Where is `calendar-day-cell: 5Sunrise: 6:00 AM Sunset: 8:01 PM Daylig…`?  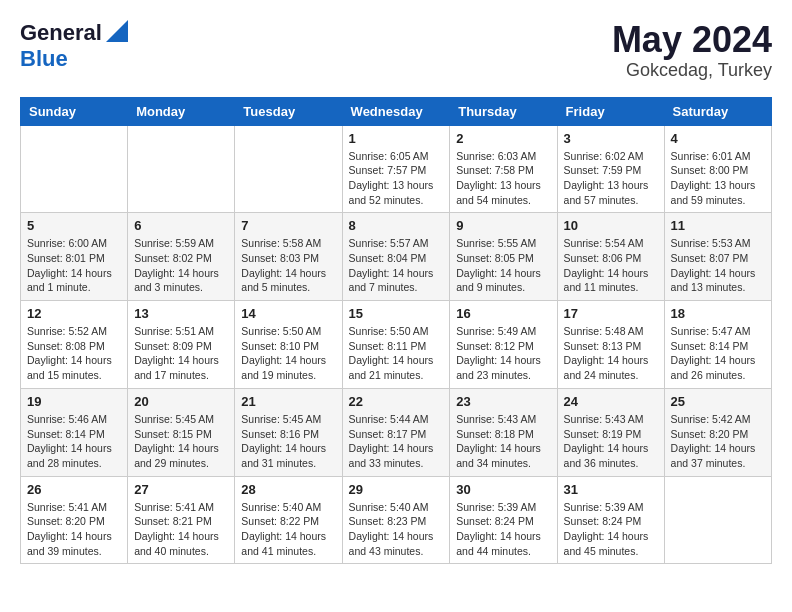
calendar-day-cell: 5Sunrise: 6:00 AM Sunset: 8:01 PM Daylig… is located at coordinates (74, 257).